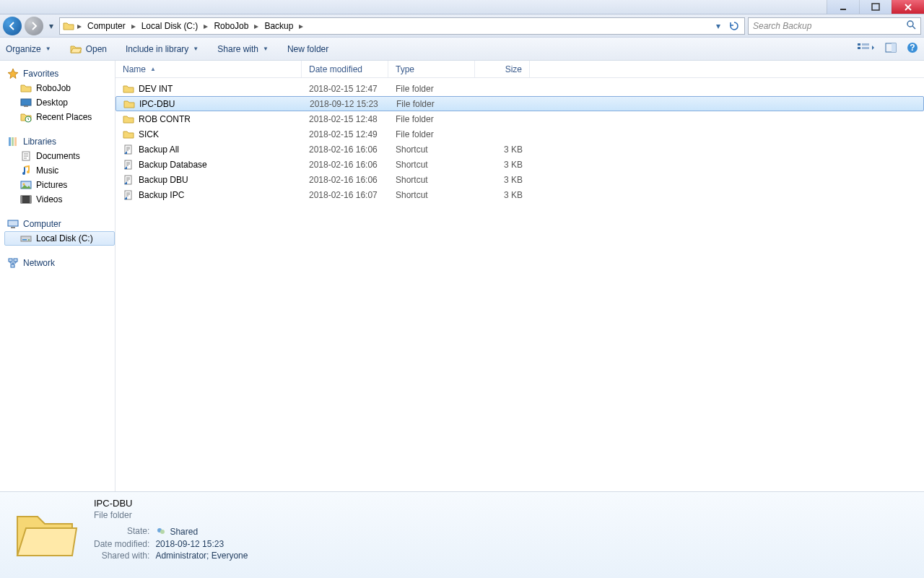 Image resolution: width=924 pixels, height=578 pixels. What do you see at coordinates (243, 49) in the screenshot?
I see `share-with-button: Share with▼` at bounding box center [243, 49].